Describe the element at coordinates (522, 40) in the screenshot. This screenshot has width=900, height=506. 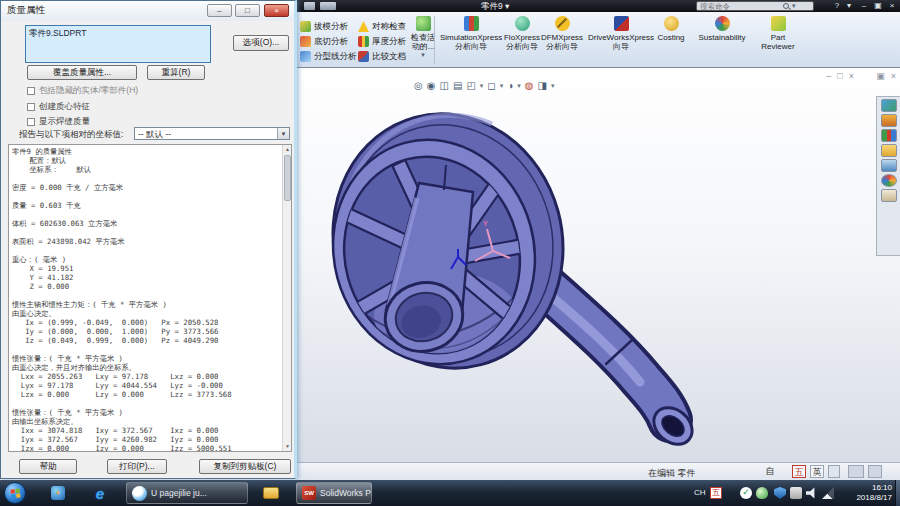
I see `floxpress-button: FloXpress 分析向导` at that location.